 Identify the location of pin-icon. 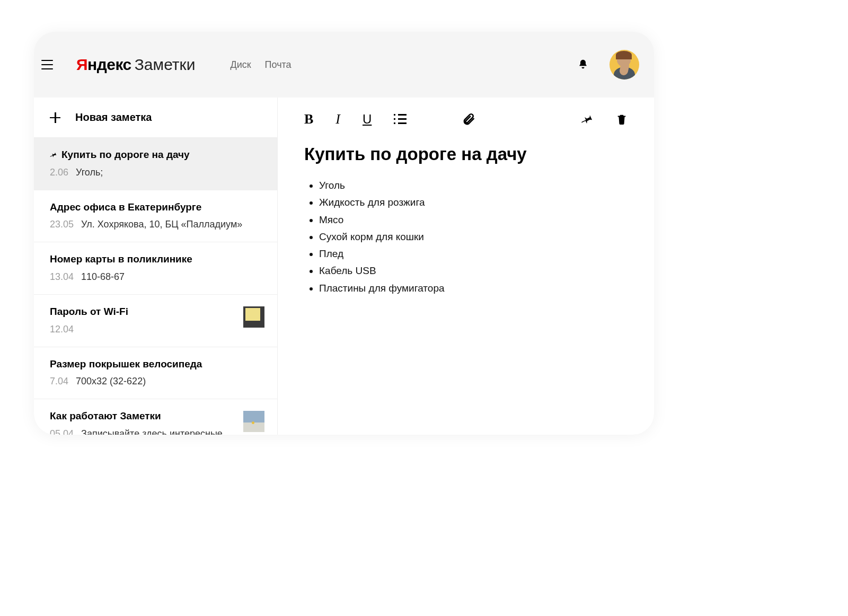
(54, 155).